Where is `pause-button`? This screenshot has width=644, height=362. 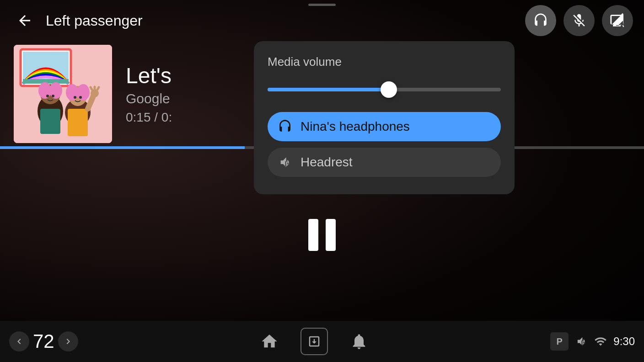 pause-button is located at coordinates (322, 235).